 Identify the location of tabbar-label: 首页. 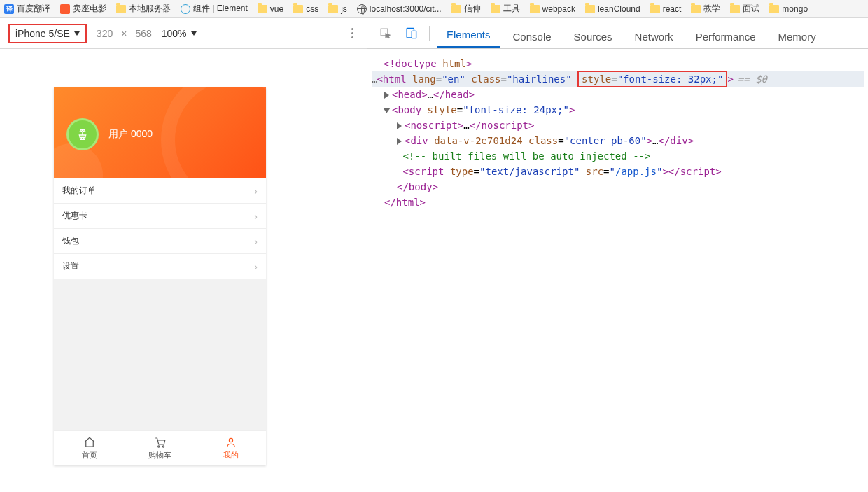
(90, 455).